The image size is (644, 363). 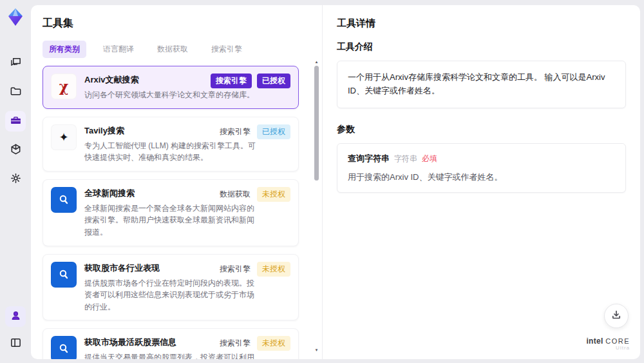 What do you see at coordinates (172, 295) in the screenshot?
I see `tool-description: 提供股票市场各个行业在特定时间段内的表现。投资者可以利用这些信息来识别表现优于或…` at bounding box center [172, 295].